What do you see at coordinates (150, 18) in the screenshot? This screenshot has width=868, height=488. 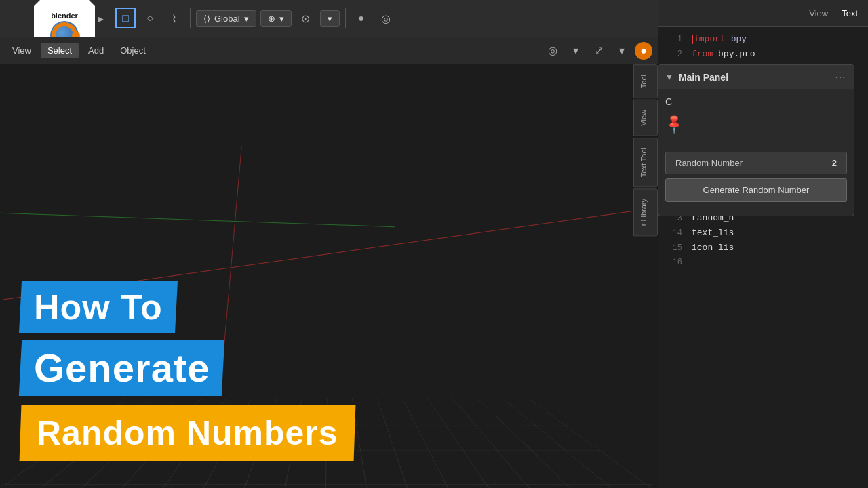 I see `select-circle-icon: ○` at bounding box center [150, 18].